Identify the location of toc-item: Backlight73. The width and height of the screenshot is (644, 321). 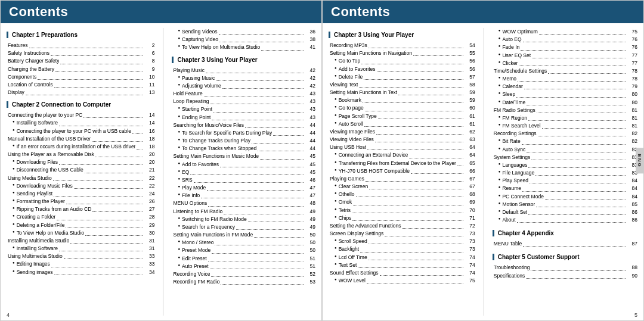
(402, 249).